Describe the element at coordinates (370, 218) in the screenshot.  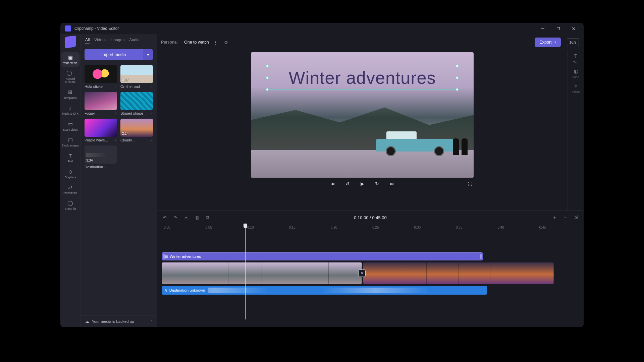
I see `timeline-toolbar: ↶ ↷ ✂ 🗑 ⧉ 0:10.00 / 0:45.00 ＋ － ⇲` at that location.